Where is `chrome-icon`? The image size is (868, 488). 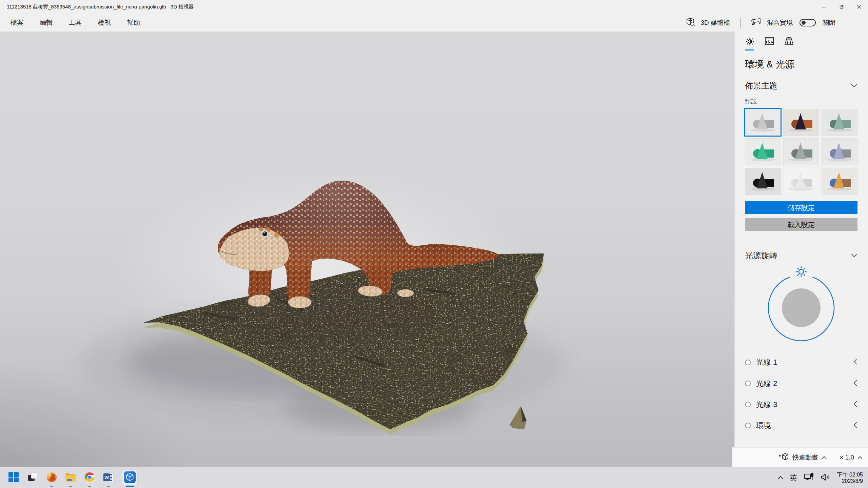 chrome-icon is located at coordinates (90, 478).